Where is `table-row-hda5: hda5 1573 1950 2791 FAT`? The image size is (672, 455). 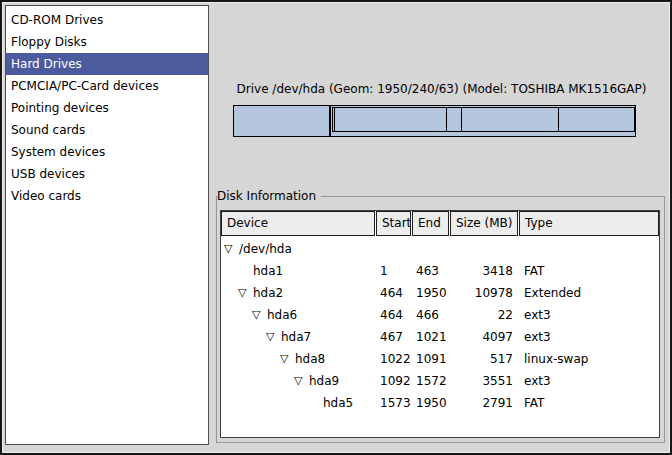
table-row-hda5: hda5 1573 1950 2791 FAT is located at coordinates (440, 403).